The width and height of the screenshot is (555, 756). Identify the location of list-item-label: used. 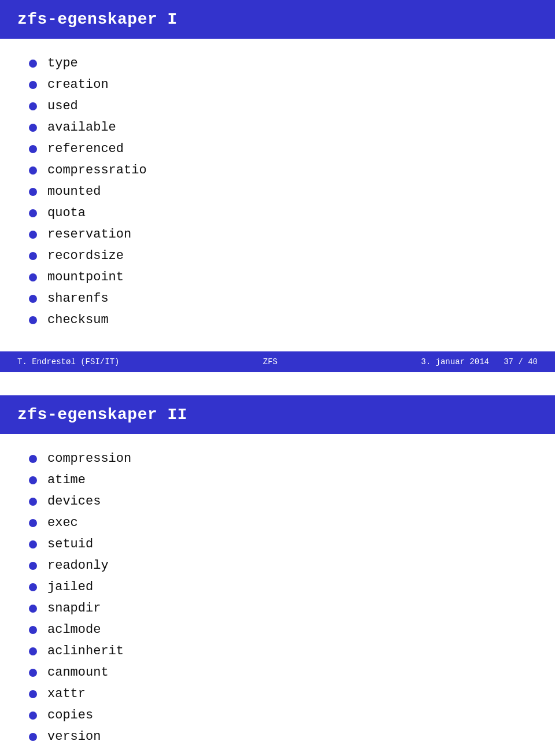
(62, 106).